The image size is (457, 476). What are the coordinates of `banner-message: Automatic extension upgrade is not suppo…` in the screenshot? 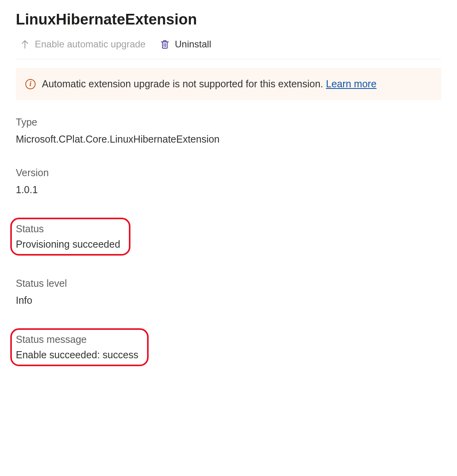 It's located at (184, 84).